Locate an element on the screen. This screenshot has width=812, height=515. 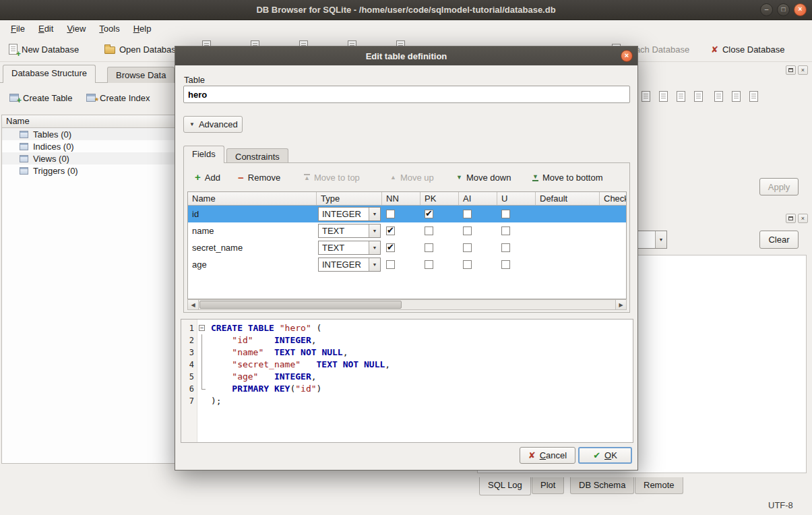
menu-help: Help is located at coordinates (143, 28).